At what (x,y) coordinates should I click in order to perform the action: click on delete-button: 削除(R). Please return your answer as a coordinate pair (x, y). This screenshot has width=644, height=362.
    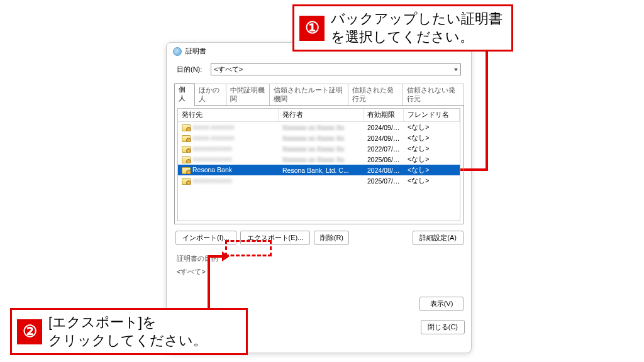
    Looking at the image, I should click on (331, 238).